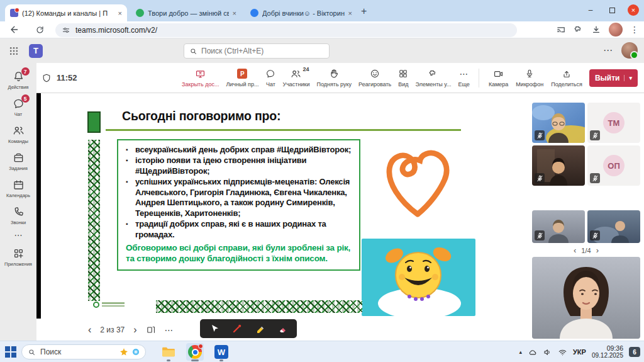 The width and height of the screenshot is (644, 362). Describe the element at coordinates (614, 123) in the screenshot. I see `participant-initials-tile: ТМ` at that location.